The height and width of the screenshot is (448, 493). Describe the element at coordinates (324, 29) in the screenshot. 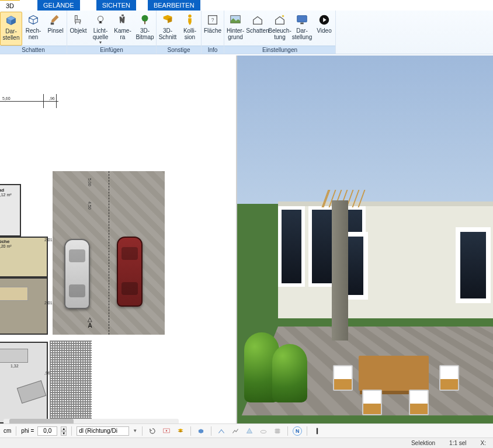

I see `video-button: Video` at that location.